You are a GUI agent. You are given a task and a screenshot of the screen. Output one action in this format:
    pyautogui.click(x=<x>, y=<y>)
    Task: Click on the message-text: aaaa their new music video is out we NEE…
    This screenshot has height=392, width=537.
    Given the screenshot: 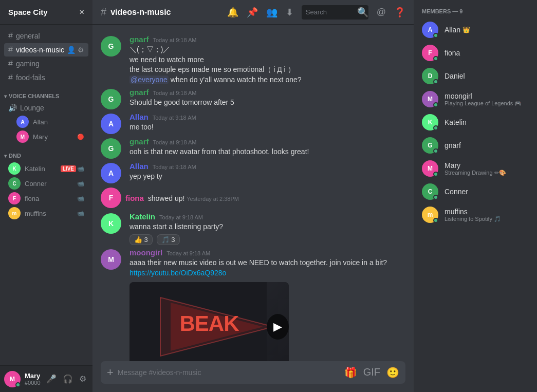 What is the action you would take?
    pyautogui.click(x=267, y=268)
    